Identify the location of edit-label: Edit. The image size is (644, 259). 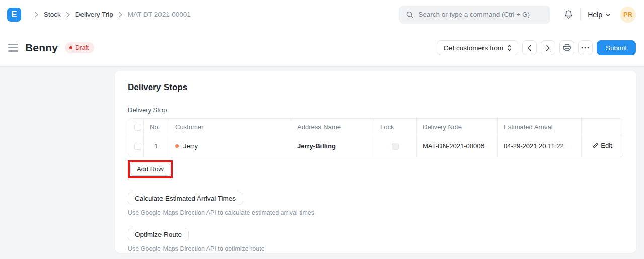
(606, 146).